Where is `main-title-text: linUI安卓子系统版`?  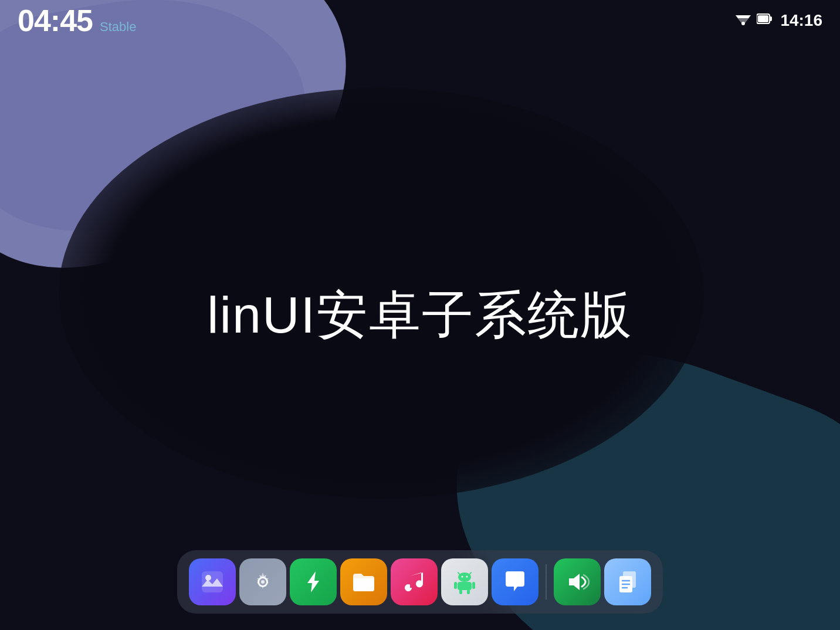
main-title-text: linUI安卓子系统版 is located at coordinates (420, 316).